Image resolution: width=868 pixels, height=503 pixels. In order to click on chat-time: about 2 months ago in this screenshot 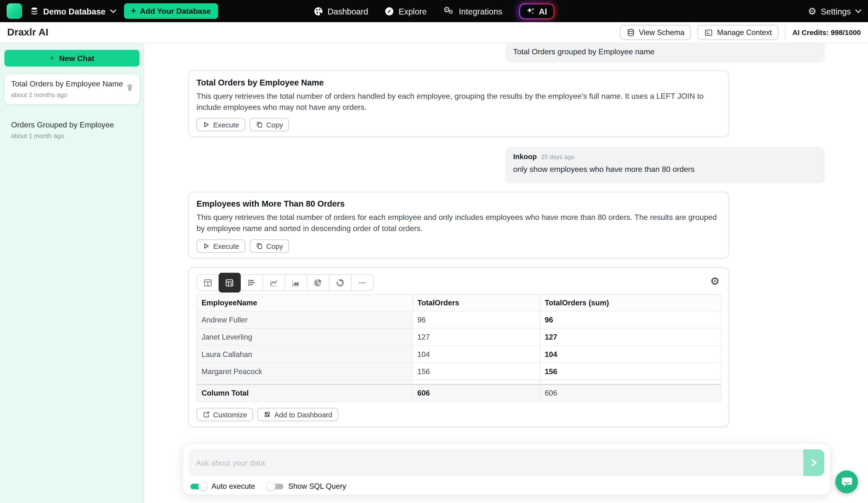, I will do `click(72, 95)`.